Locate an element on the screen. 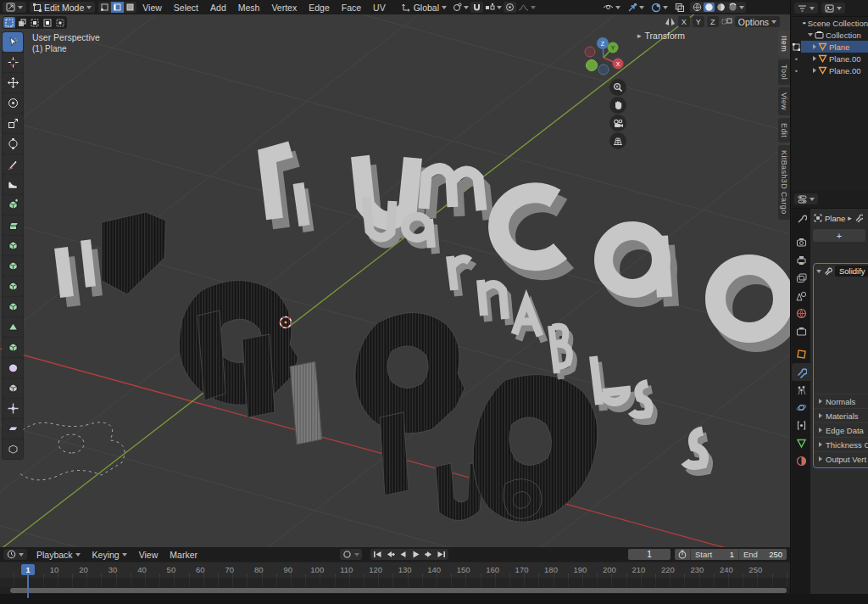 The height and width of the screenshot is (604, 868). subpanel-output-vertex-groups: Output Vert is located at coordinates (841, 458).